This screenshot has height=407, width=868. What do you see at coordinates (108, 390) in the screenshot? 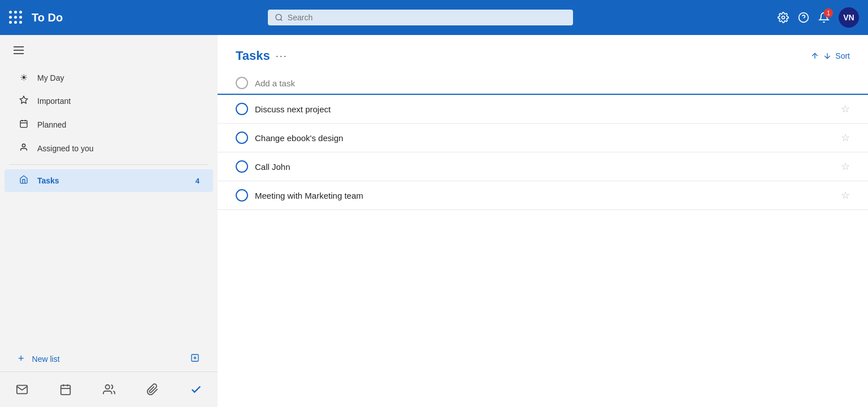
I see `sidebar-bottom` at bounding box center [108, 390].